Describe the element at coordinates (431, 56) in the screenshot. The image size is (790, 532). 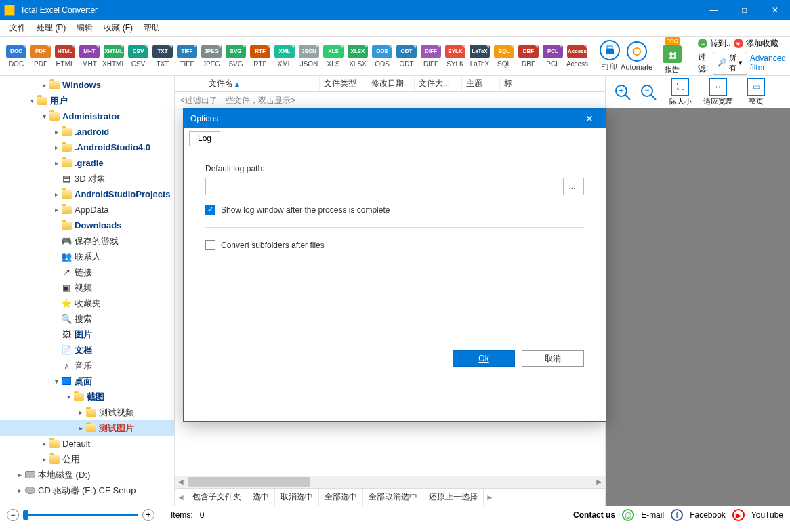
I see `format-diff: DIFFDIFF` at that location.